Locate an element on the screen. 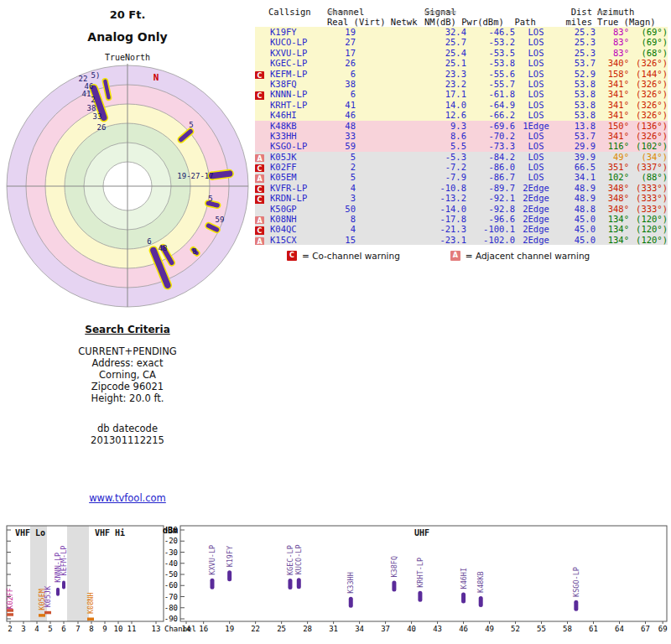  cell-dist: 34.1 is located at coordinates (576, 177).